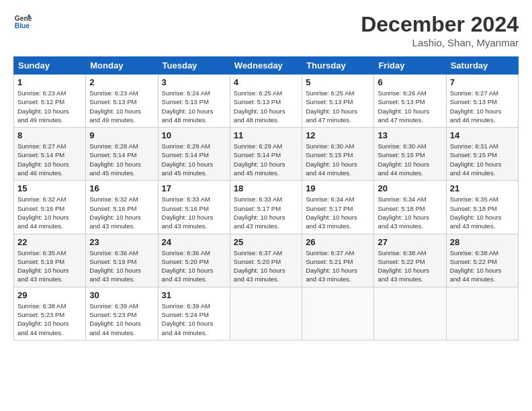 The height and width of the screenshot is (411, 532). I want to click on table-row: 19Sunrise: 6:34 AMSunset: 5:17 PMDayligh…, so click(339, 207).